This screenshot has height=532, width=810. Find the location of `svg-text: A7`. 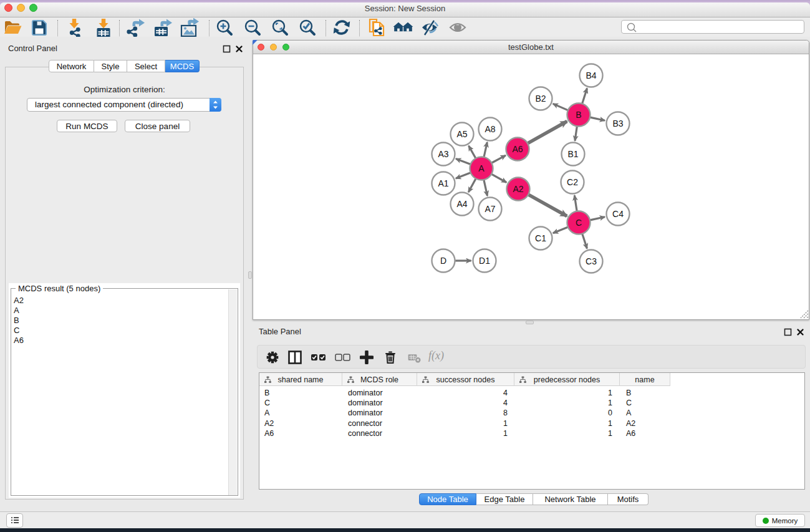

svg-text: A7 is located at coordinates (490, 209).